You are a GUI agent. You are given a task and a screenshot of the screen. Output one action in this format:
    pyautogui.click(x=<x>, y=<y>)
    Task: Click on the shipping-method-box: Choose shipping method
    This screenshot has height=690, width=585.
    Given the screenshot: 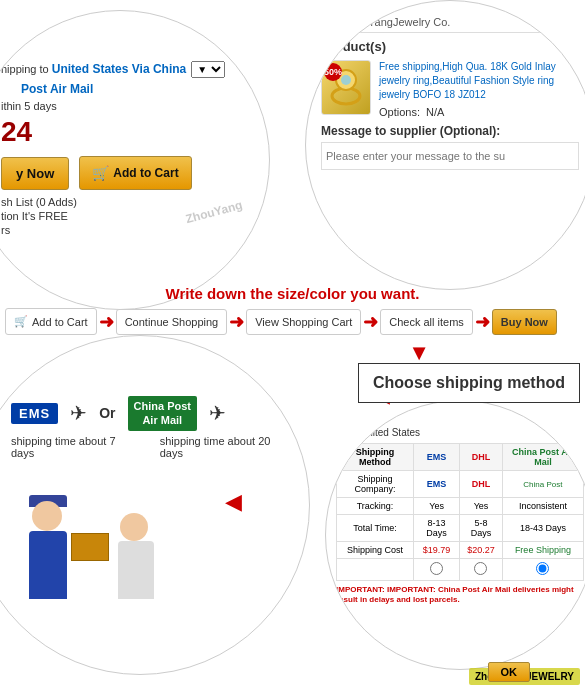 What is the action you would take?
    pyautogui.click(x=469, y=383)
    